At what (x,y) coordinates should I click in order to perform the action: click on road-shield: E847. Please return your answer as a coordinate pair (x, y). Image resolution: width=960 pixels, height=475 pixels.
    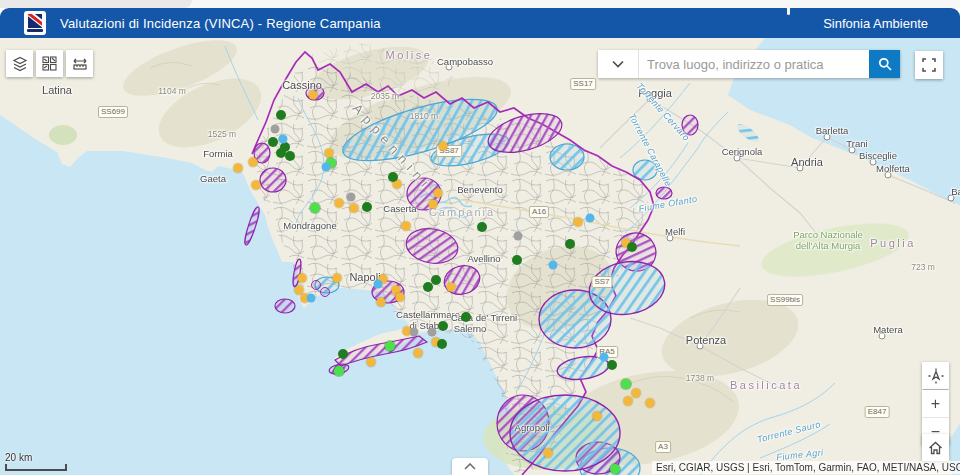
    Looking at the image, I should click on (878, 412).